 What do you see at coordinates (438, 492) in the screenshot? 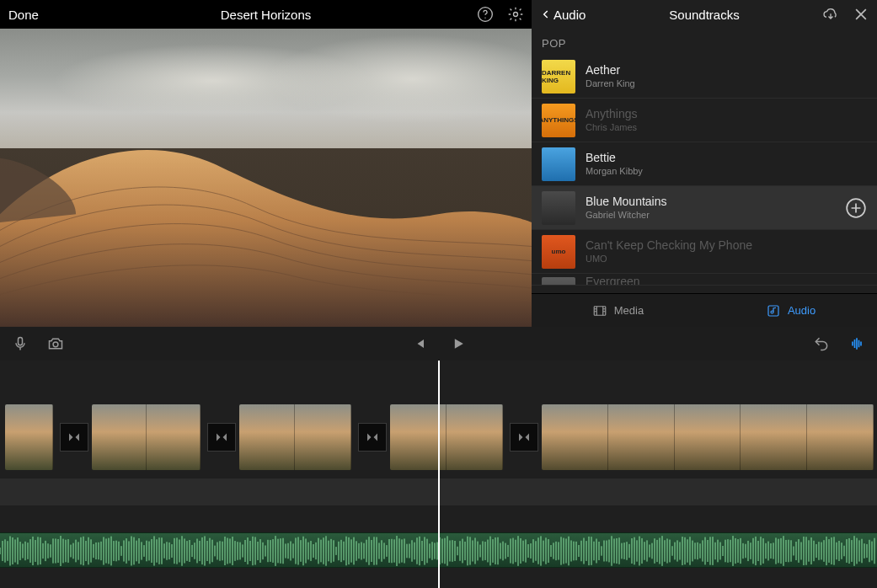
I see `timeline-gap-row` at bounding box center [438, 492].